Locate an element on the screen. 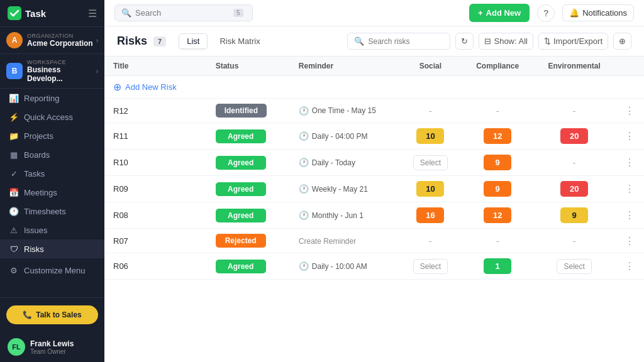 The height and width of the screenshot is (362, 644). reporting-icon: 📊 is located at coordinates (14, 98).